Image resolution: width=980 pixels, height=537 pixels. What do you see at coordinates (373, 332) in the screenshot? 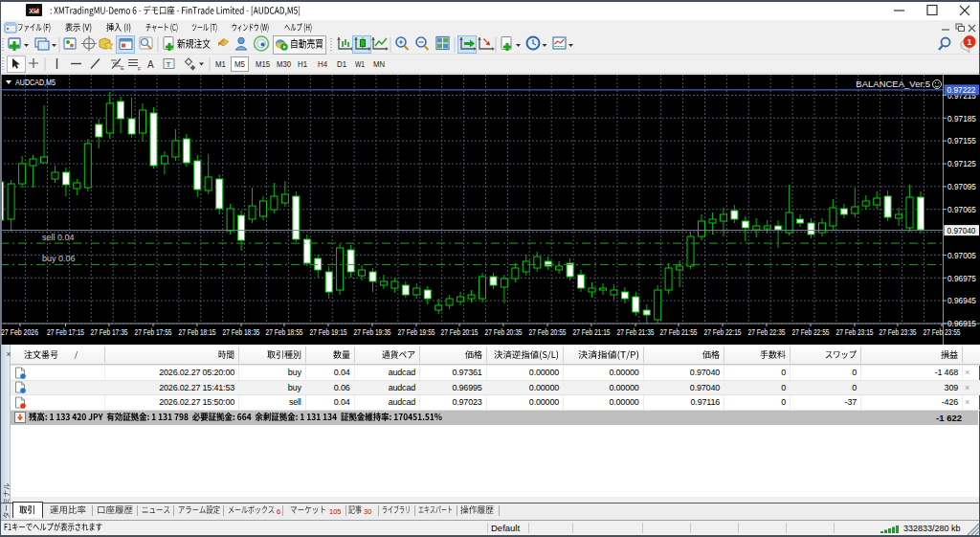
I see `svg-text: 27 Feb 19:35` at bounding box center [373, 332].